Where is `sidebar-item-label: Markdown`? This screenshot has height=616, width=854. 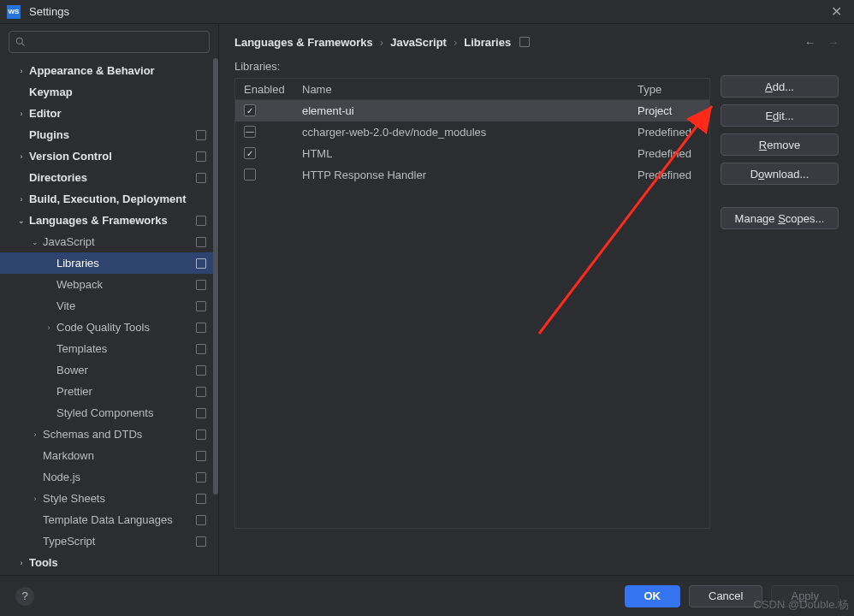
sidebar-item-label: Markdown is located at coordinates (68, 455).